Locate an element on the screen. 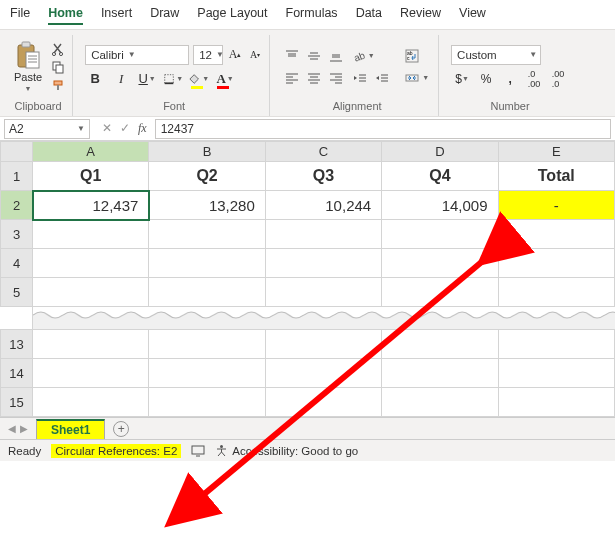 Image resolution: width=615 pixels, height=555 pixels. align-left-button is located at coordinates (292, 78).